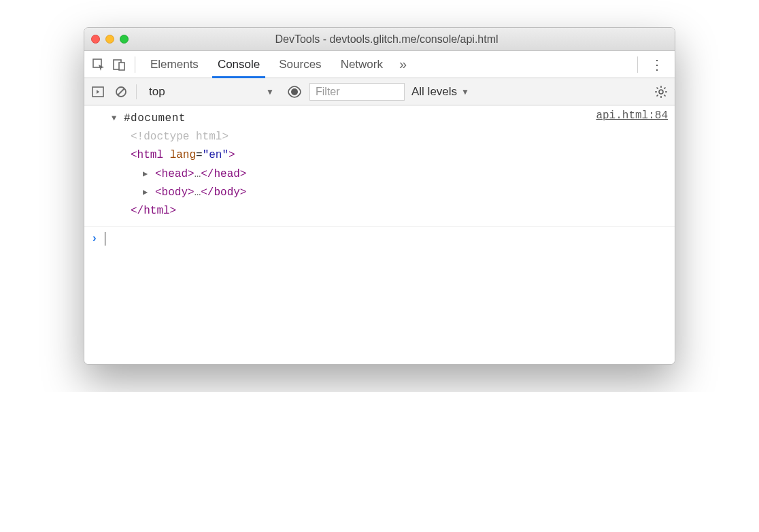 The image size is (759, 532). I want to click on text-cursor, so click(105, 239).